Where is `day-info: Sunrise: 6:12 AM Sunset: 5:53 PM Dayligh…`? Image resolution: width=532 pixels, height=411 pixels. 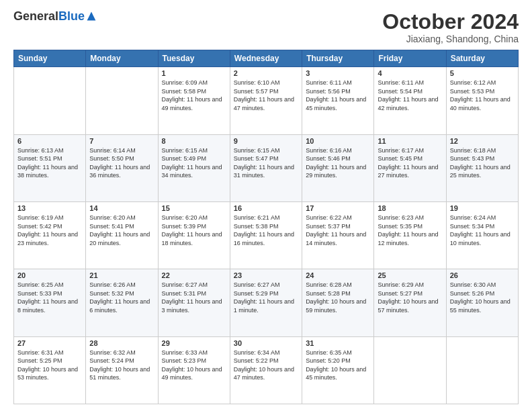
day-info: Sunrise: 6:12 AM Sunset: 5:53 PM Dayligh… is located at coordinates (482, 95).